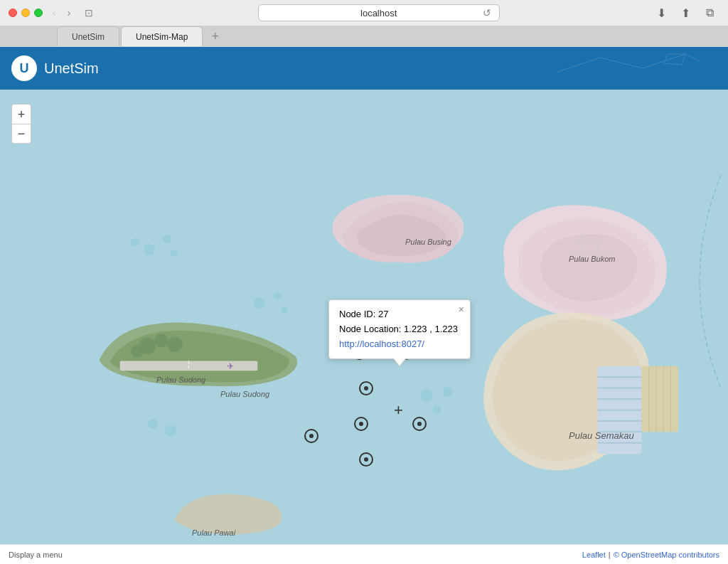  Describe the element at coordinates (400, 314) in the screenshot. I see `popup-node-id: Node ID: 27` at that location.